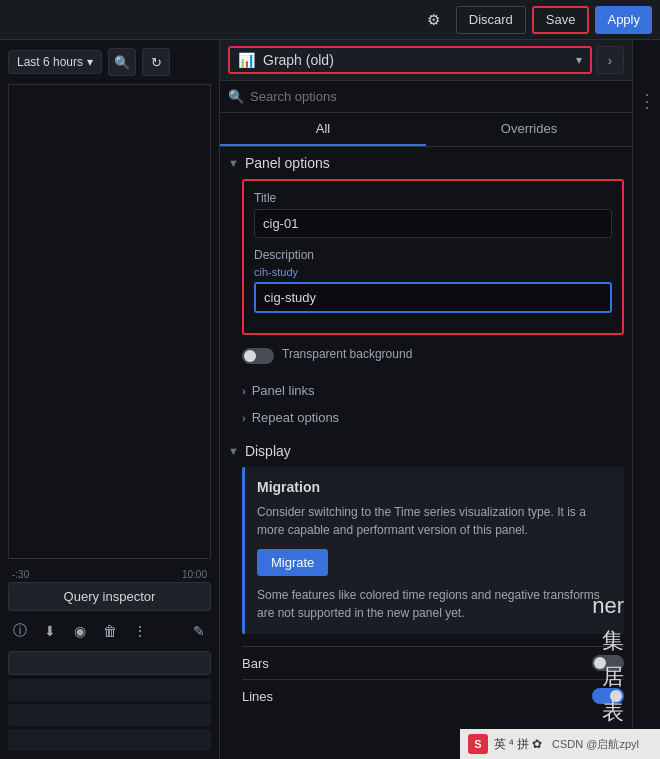  Describe the element at coordinates (608, 696) in the screenshot. I see `lines-toggle` at that location.